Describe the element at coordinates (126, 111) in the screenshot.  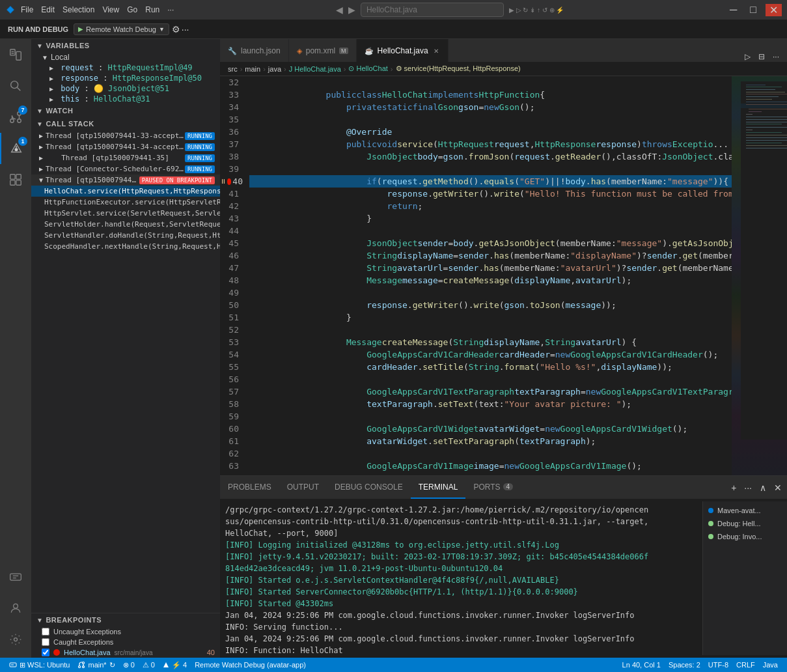
I see `watch-header: ▼ WATCH` at that location.